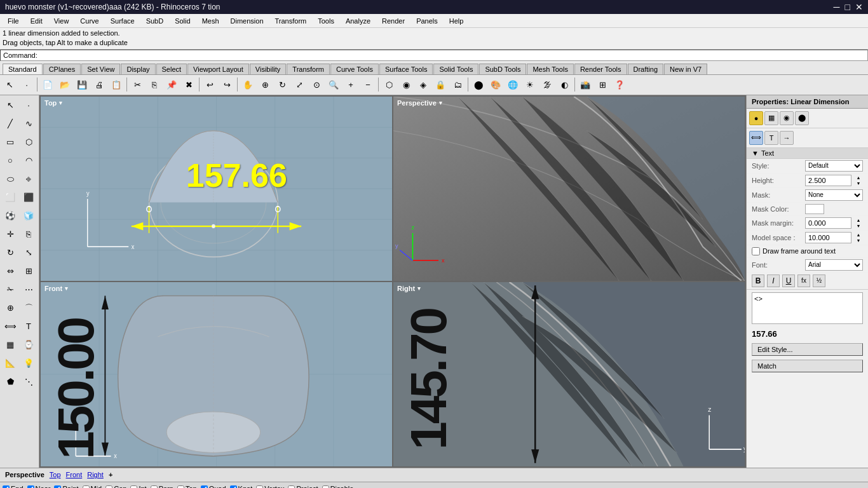 The width and height of the screenshot is (868, 488). Describe the element at coordinates (419, 288) in the screenshot. I see `viewport-right-arrow: ▾` at that location.